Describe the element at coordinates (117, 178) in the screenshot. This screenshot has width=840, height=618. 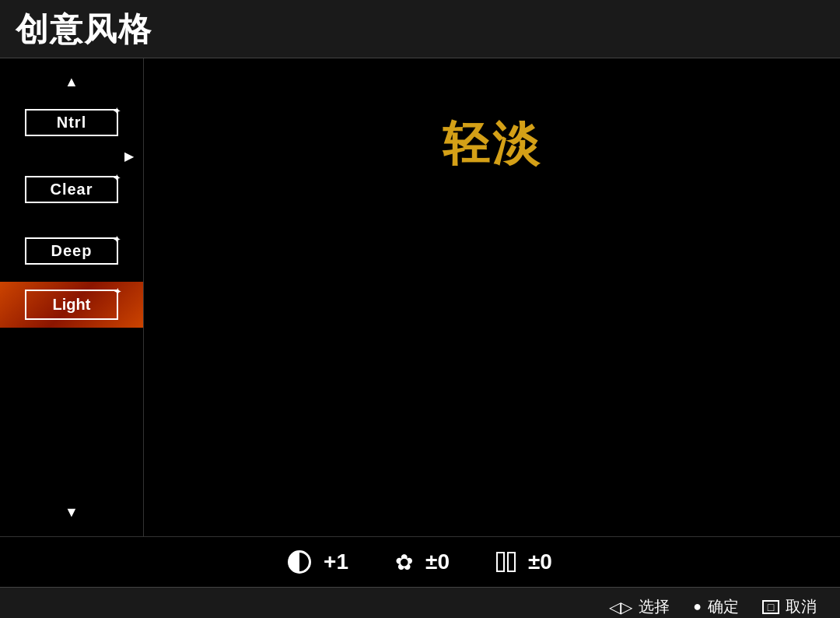
I see `clear-diamond-icon: ✦` at that location.